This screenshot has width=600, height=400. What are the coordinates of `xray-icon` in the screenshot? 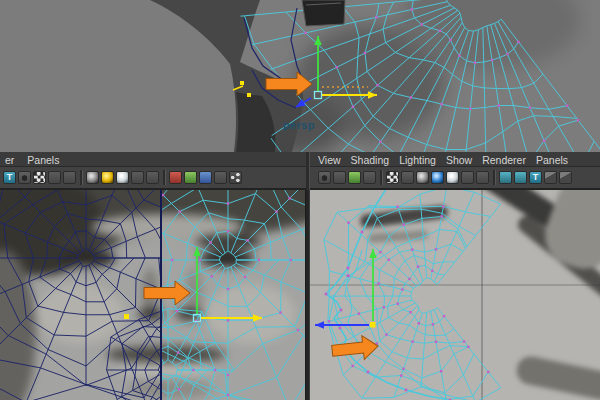 It's located at (220, 178).